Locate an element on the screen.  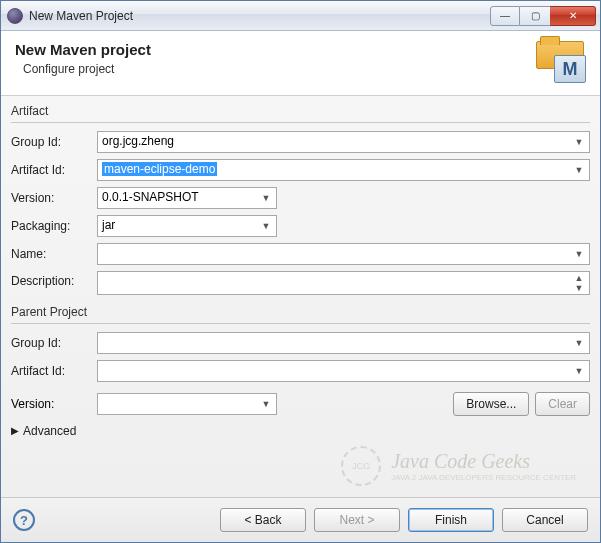
name-label: Name: is located at coordinates (51, 254).